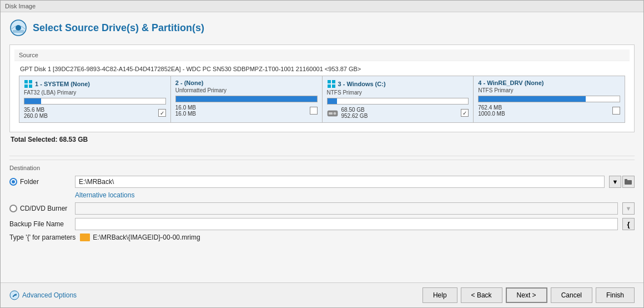 The height and width of the screenshot is (308, 644). I want to click on folder-icon-inline, so click(85, 237).